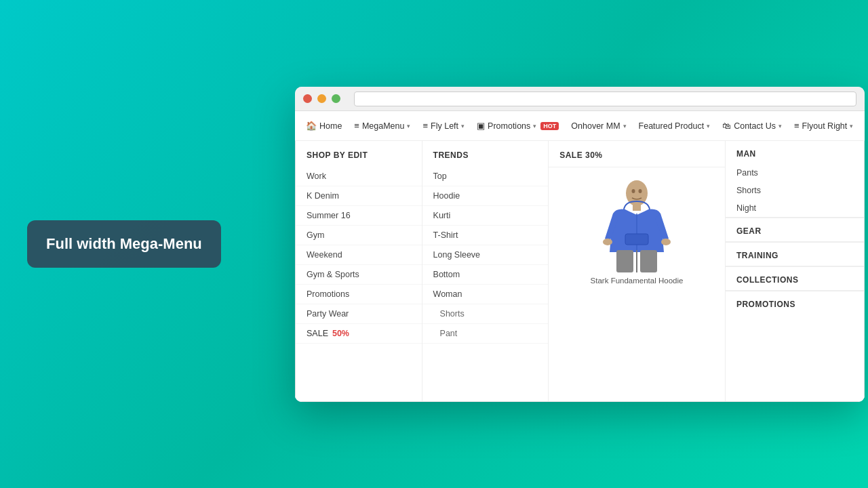  What do you see at coordinates (852, 126) in the screenshot?
I see `flyout-chevron: ▾` at bounding box center [852, 126].